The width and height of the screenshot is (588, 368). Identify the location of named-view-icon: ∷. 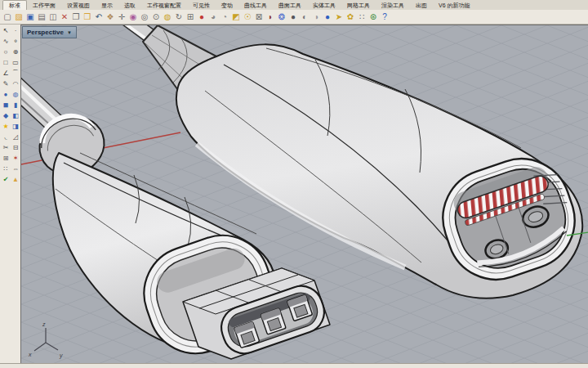
(362, 17).